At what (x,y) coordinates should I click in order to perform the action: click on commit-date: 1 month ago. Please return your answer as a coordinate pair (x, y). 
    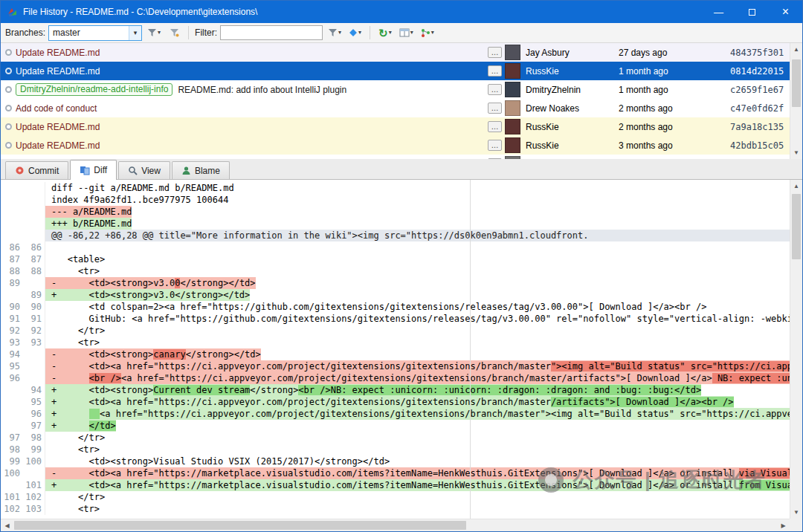
    Looking at the image, I should click on (674, 90).